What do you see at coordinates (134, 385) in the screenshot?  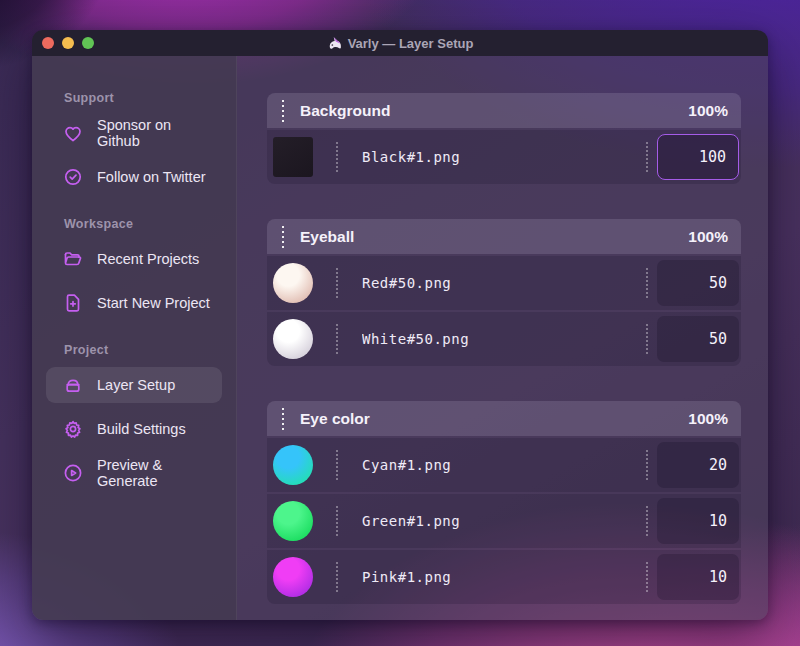 I see `sidebar-item-layer-setup: Layer Setup` at bounding box center [134, 385].